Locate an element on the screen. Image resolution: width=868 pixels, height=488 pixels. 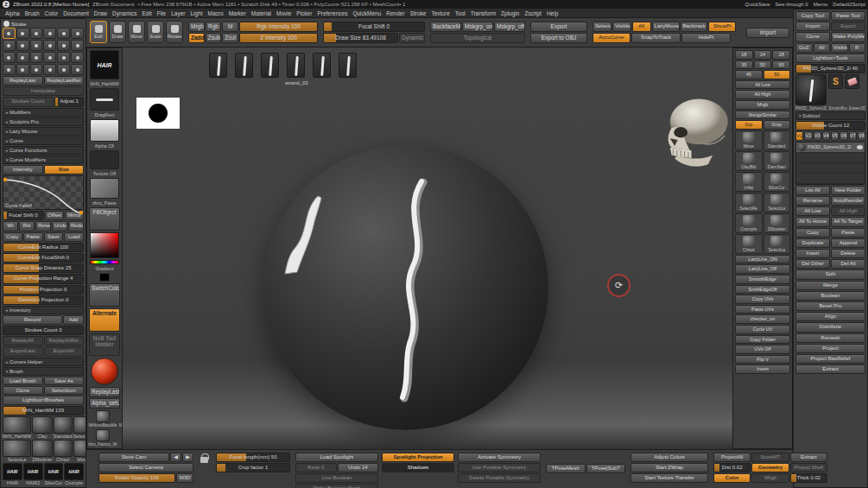
replay-button: ReplayLast is located at coordinates (22, 81).